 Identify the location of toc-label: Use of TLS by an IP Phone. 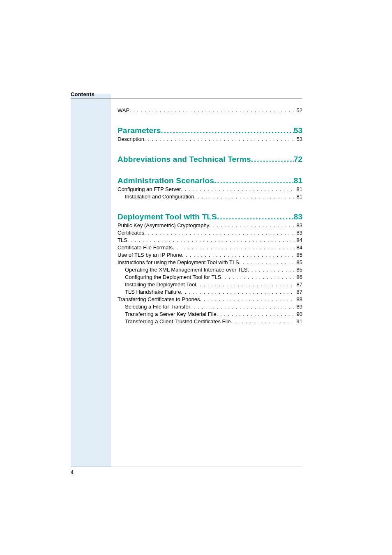
(150, 255).